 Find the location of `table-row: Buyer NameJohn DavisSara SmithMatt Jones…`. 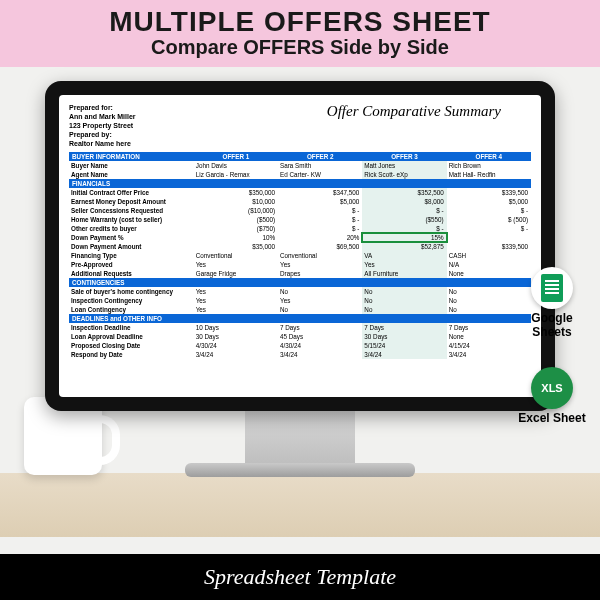

table-row: Buyer NameJohn DavisSara SmithMatt Jones… is located at coordinates (300, 166).